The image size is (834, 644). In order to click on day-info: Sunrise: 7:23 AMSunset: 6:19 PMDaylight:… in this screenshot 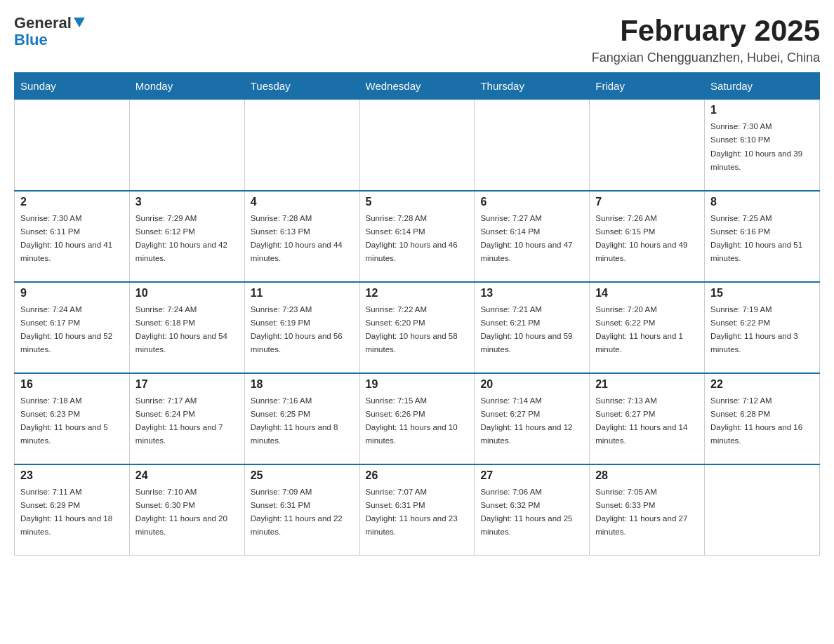, I will do `click(296, 330)`.